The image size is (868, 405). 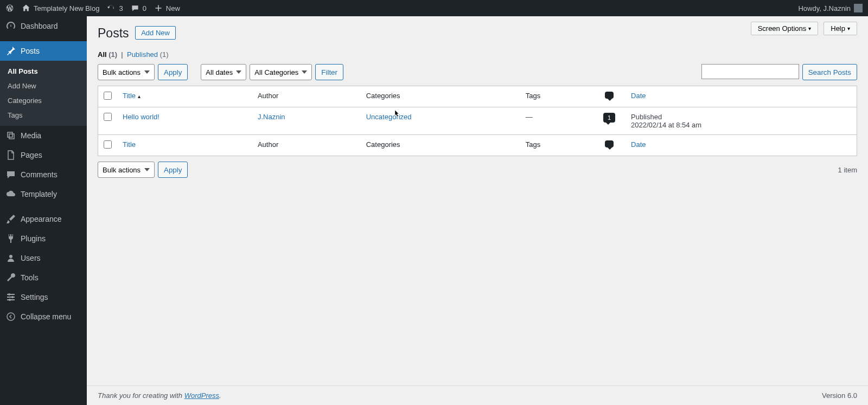 I want to click on menu-collapse: Collapse menu, so click(x=43, y=317).